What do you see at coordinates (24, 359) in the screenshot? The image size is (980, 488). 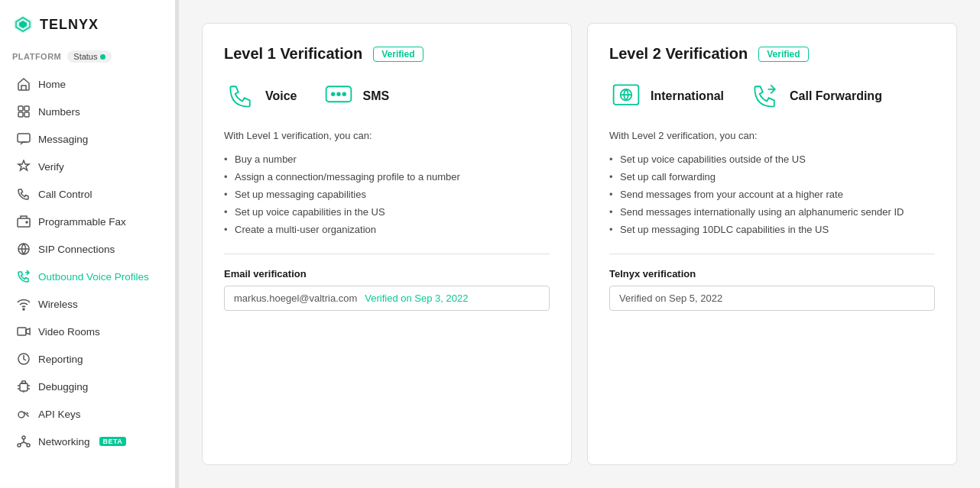 I see `reporting-icon` at bounding box center [24, 359].